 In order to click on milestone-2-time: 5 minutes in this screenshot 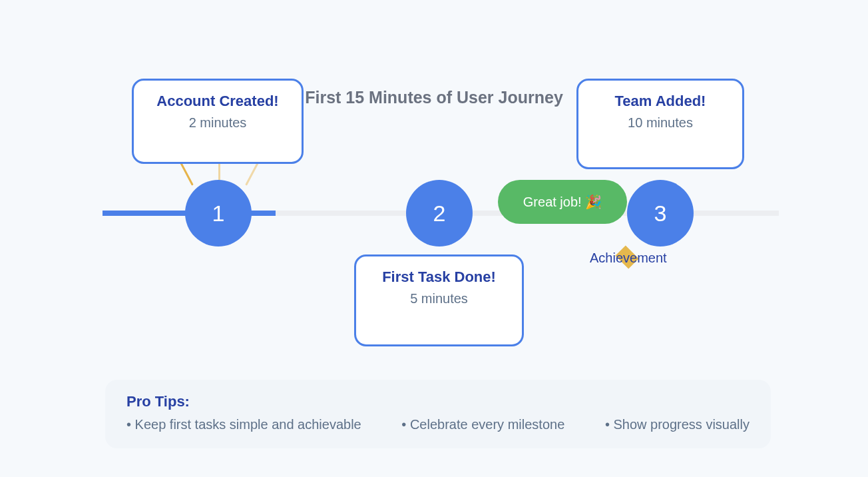, I will do `click(439, 298)`.